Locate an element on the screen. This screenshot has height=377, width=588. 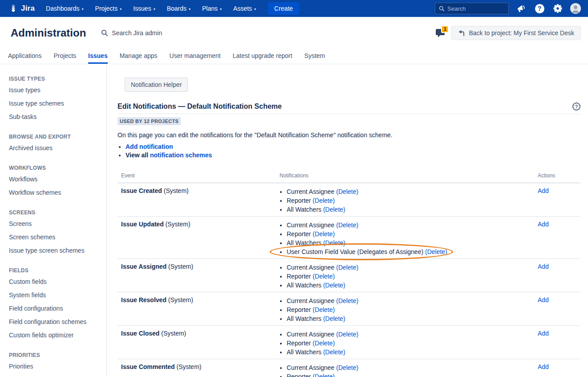
return-arrow-icon is located at coordinates (461, 33).